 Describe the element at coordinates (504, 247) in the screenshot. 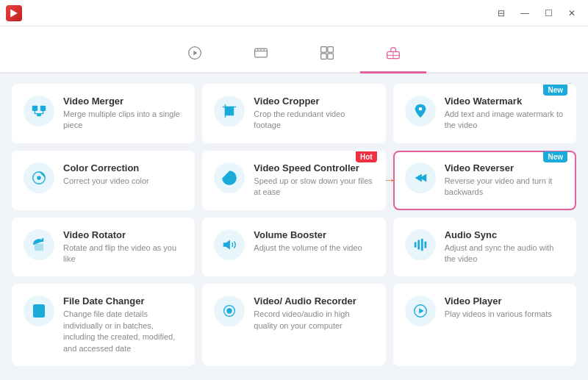

I see `tool-info-audio-sync: Audio Sync Adjust and sync the audio wit…` at that location.